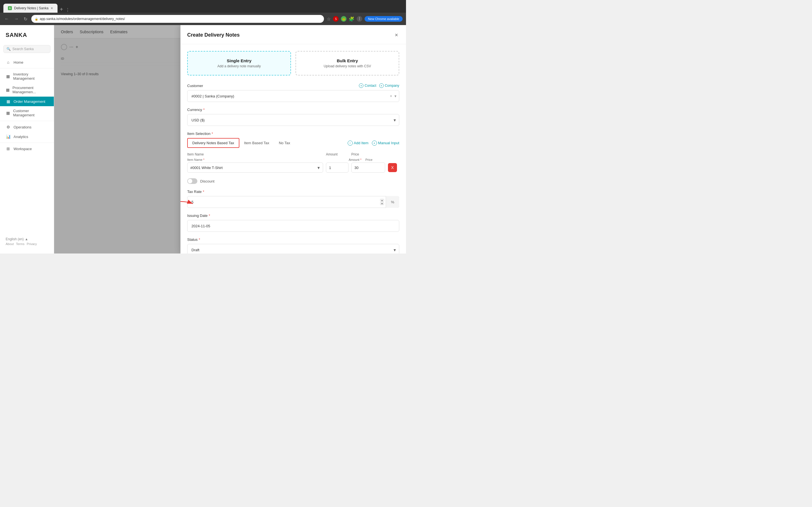  Describe the element at coordinates (27, 137) in the screenshot. I see `sidebar-item-analytics: 📊 Analytics` at that location.